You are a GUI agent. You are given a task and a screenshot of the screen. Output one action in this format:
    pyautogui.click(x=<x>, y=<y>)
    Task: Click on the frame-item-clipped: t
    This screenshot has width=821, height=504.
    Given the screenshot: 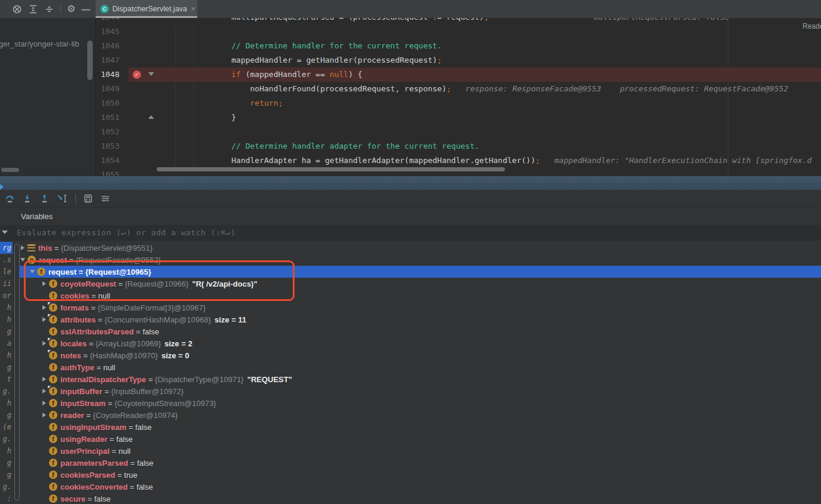 What is the action you would take?
    pyautogui.click(x=6, y=379)
    